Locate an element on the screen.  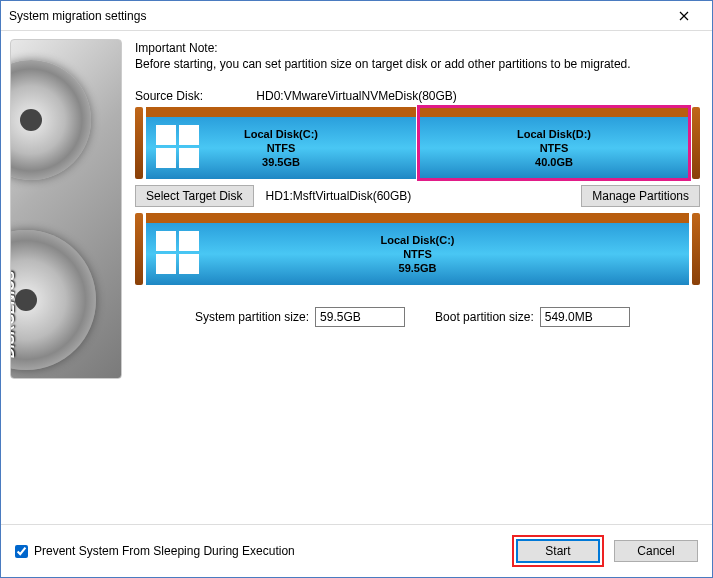
note-text: Before starting, you can set partition s… is located at coordinates (418, 64).